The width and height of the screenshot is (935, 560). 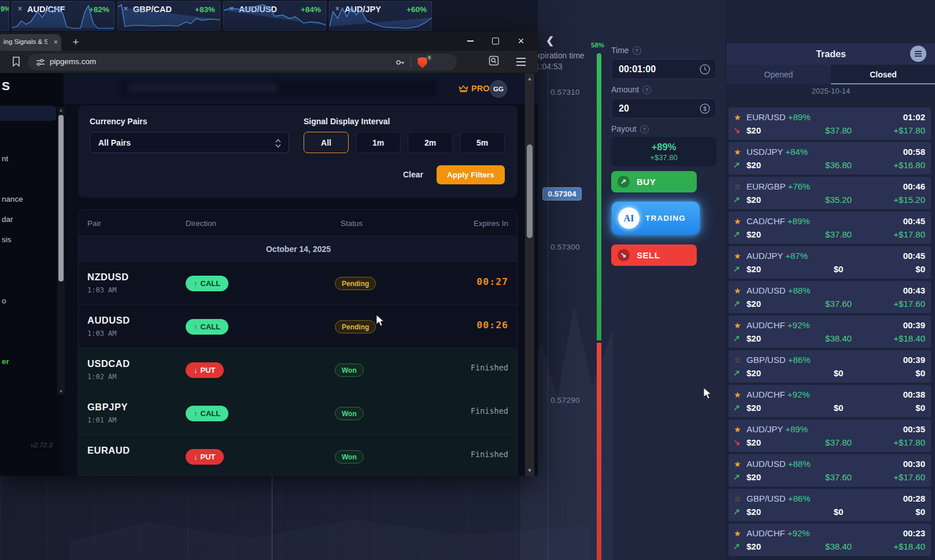 I want to click on brave-shield-icon: 6, so click(x=424, y=62).